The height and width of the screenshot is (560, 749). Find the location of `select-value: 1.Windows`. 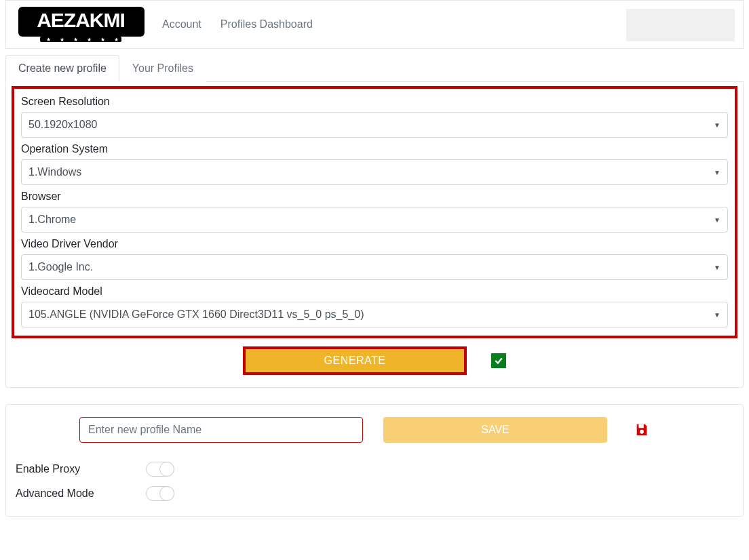

select-value: 1.Windows is located at coordinates (55, 172).